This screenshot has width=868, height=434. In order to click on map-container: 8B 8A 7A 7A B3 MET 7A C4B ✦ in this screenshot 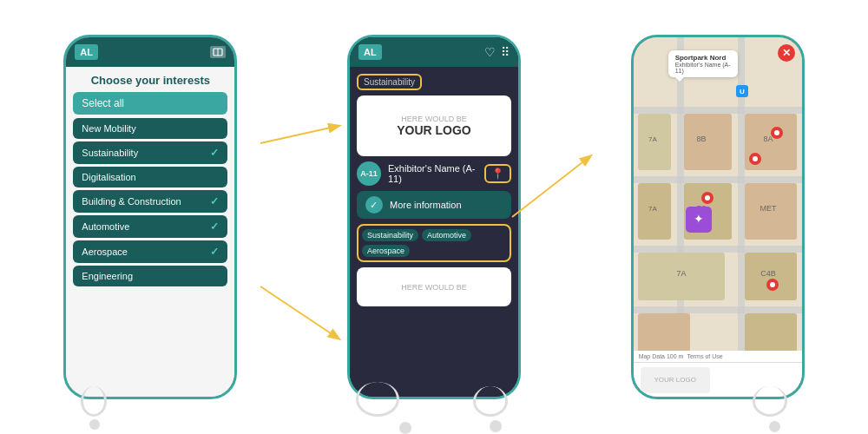, I will do `click(718, 194)`.